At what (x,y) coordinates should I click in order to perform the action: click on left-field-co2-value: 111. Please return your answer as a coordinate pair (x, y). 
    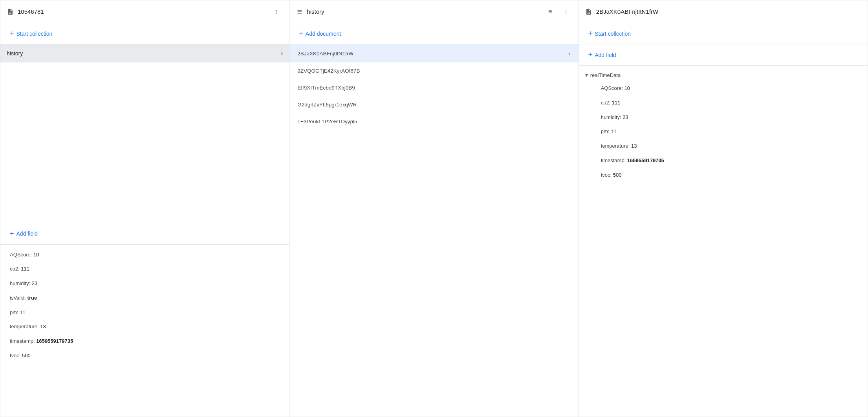
    Looking at the image, I should click on (25, 269).